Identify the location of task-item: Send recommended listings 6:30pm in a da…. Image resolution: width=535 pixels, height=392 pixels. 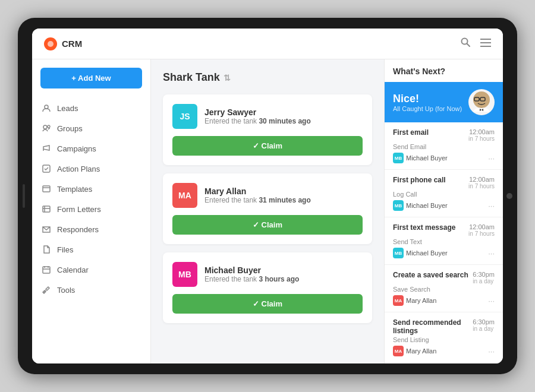
(443, 337).